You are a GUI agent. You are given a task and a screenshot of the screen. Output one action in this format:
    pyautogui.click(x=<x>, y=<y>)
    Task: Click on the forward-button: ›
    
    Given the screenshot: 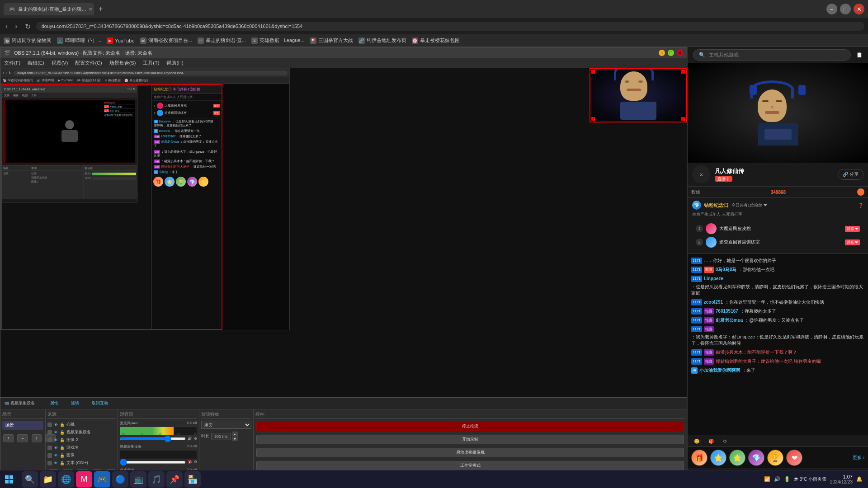 What is the action you would take?
    pyautogui.click(x=16, y=26)
    